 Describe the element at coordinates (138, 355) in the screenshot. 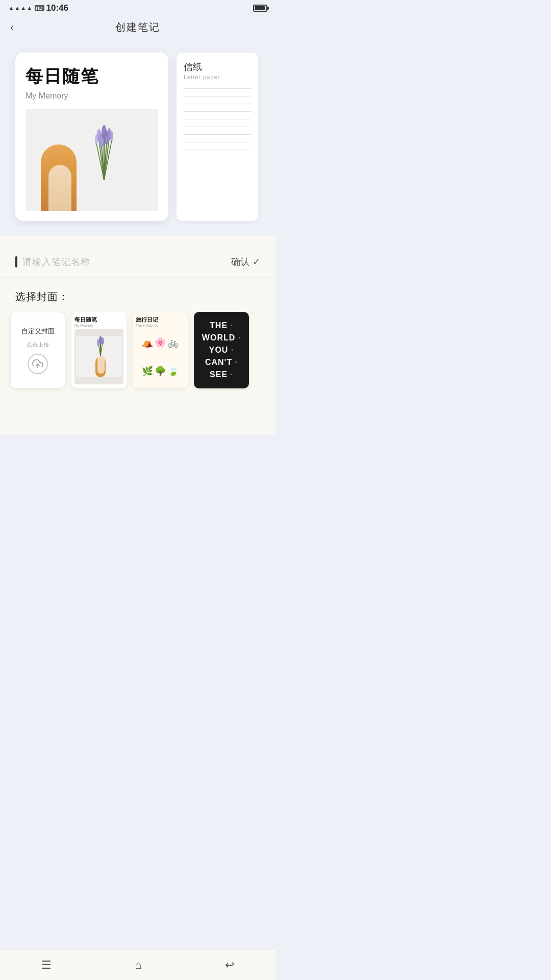

I see `cover-select-row: 自定义封面 点击上传 每日随笔 My Memory` at that location.